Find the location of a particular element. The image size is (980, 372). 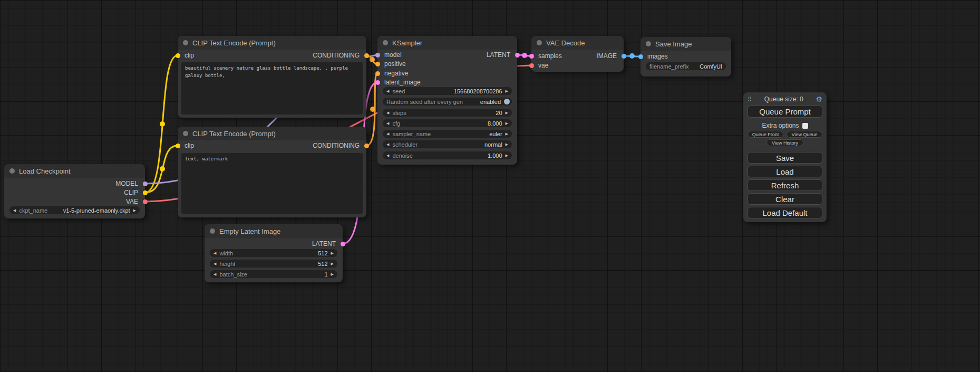

widget-value: 20 is located at coordinates (499, 113).